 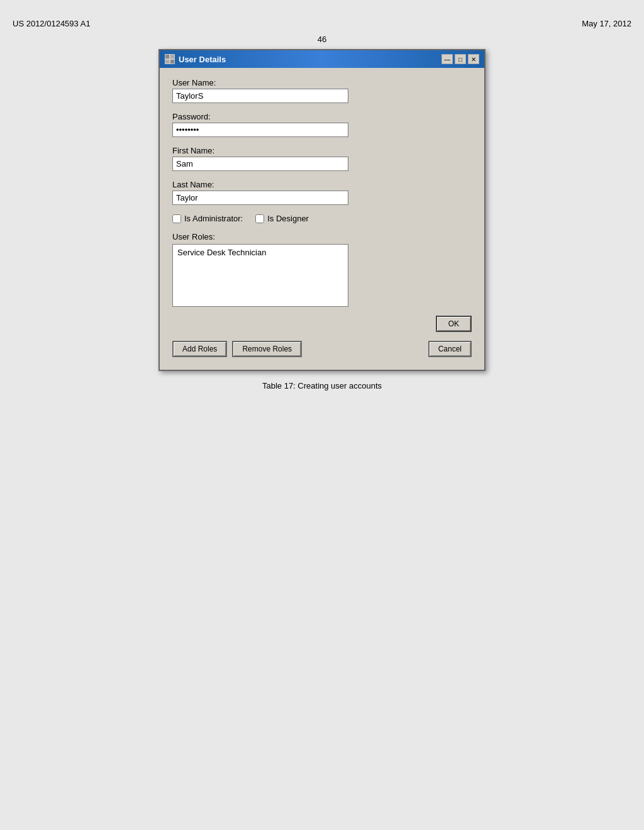 I want to click on lastname-field-group: Last Name:, so click(x=322, y=192).